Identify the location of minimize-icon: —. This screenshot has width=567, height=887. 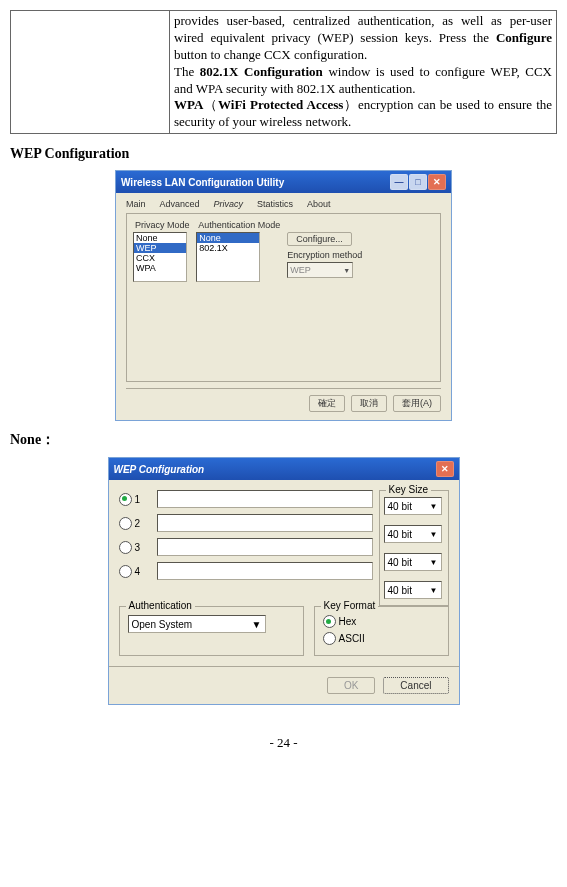
(399, 182).